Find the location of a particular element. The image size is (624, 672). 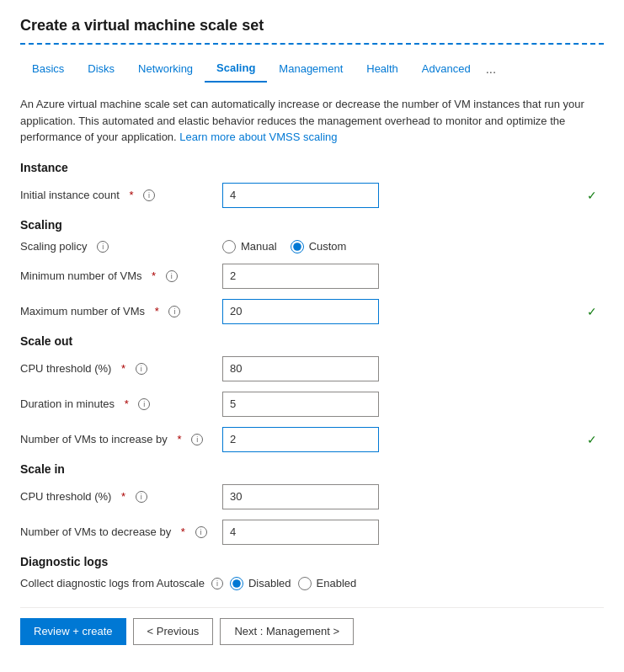

scale-in-decrease-input is located at coordinates (301, 532).